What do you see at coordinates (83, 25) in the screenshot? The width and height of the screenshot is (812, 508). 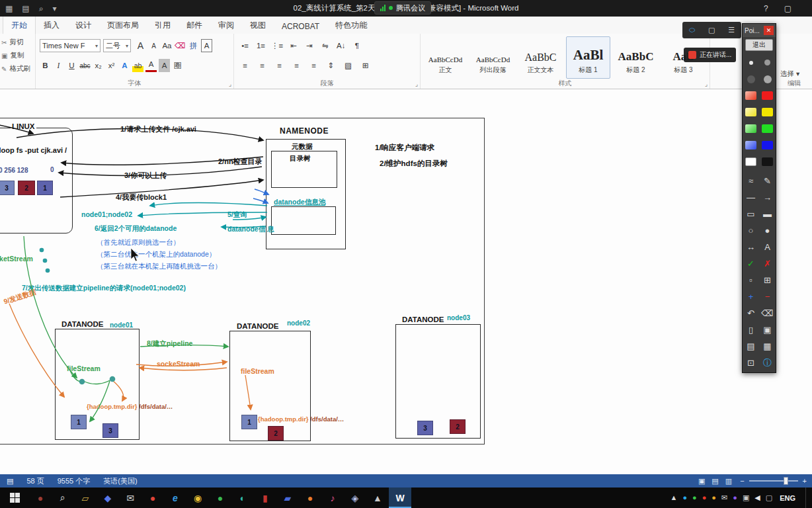 I see `ribbon-tab: 设计` at bounding box center [83, 25].